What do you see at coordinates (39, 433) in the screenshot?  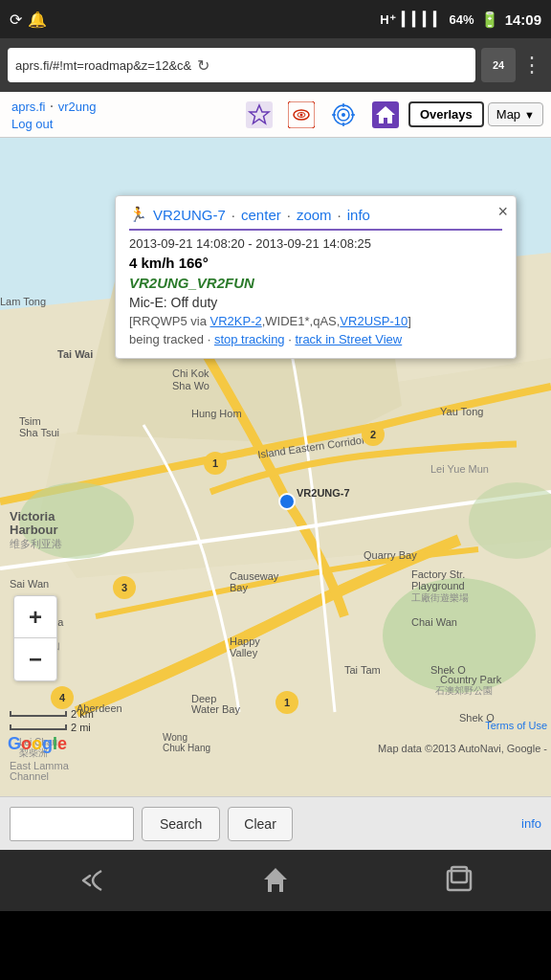 I see `svg-text: Sha Tsui` at bounding box center [39, 433].